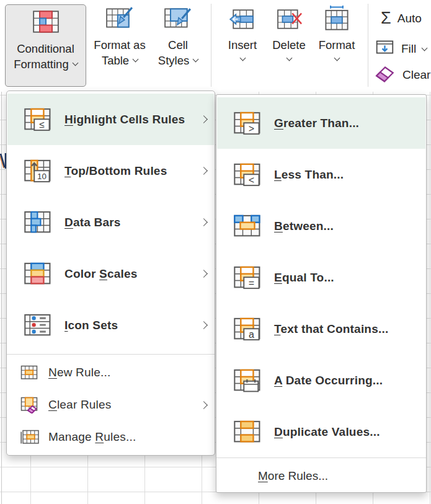 The height and width of the screenshot is (504, 431). I want to click on fill-button: Fill, so click(401, 48).